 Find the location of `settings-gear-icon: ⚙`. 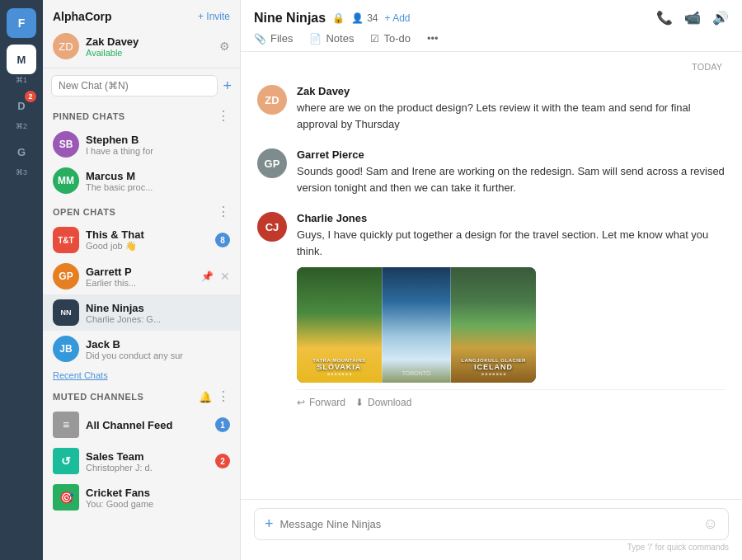

settings-gear-icon: ⚙ is located at coordinates (224, 46).